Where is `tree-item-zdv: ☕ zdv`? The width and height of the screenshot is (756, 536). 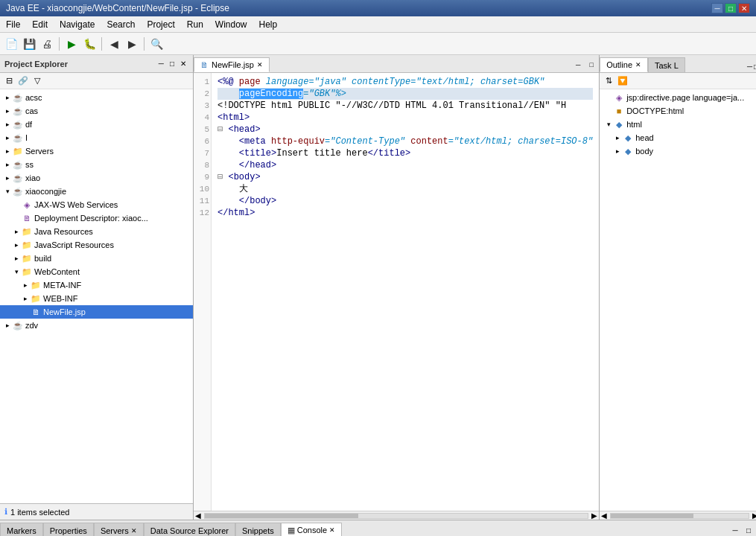
tree-item-zdv: ☕ zdv is located at coordinates (97, 325).